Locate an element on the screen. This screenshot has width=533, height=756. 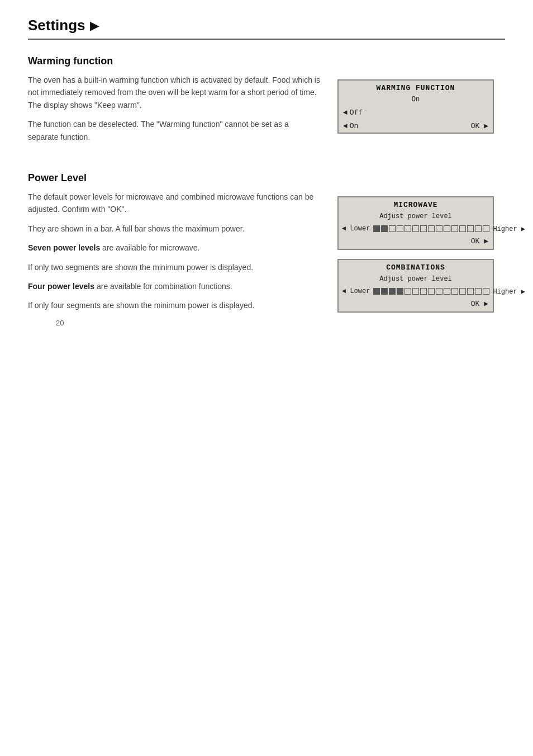
warming-function-section: Warming function The oven has a built-in… is located at coordinates (266, 103).